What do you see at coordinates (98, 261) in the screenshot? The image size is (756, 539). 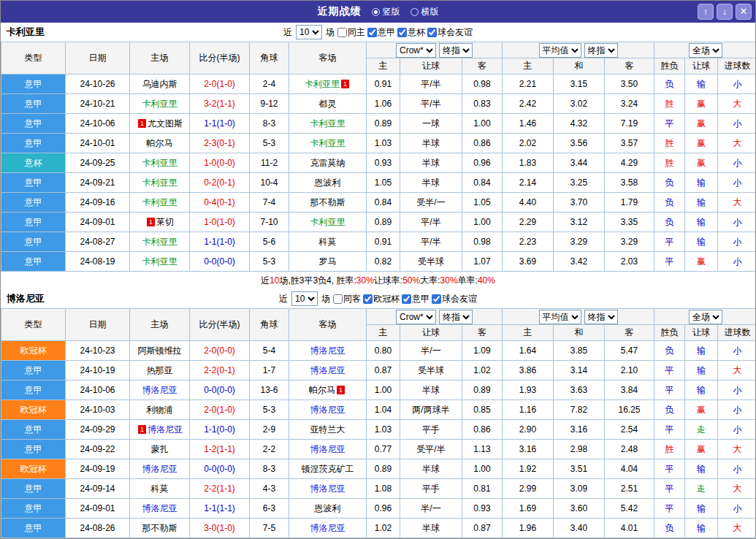 I see `match-date: 24-08-19` at bounding box center [98, 261].